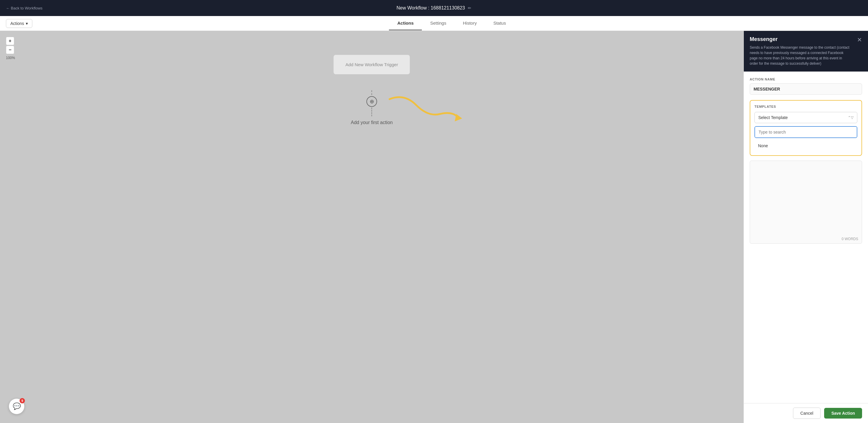  I want to click on panel-content: ACTION NAME MESSENGER TEMPLATES Select T…, so click(806, 237).